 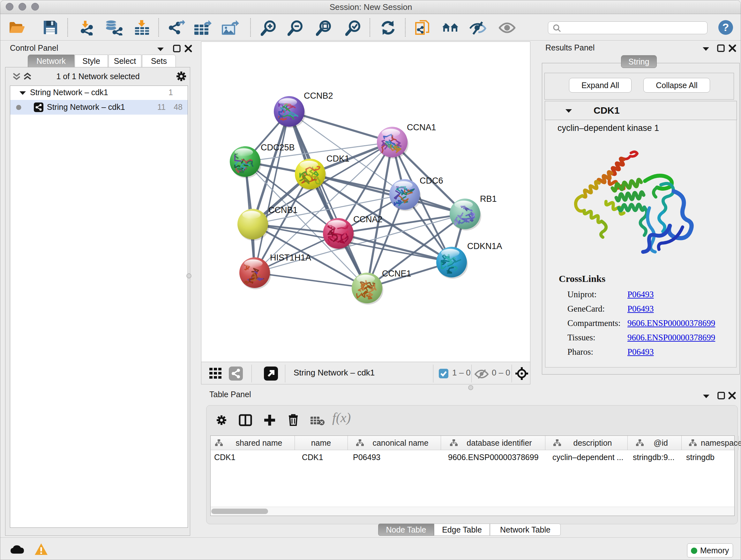 I want to click on svg-text: CCNA2, so click(x=368, y=219).